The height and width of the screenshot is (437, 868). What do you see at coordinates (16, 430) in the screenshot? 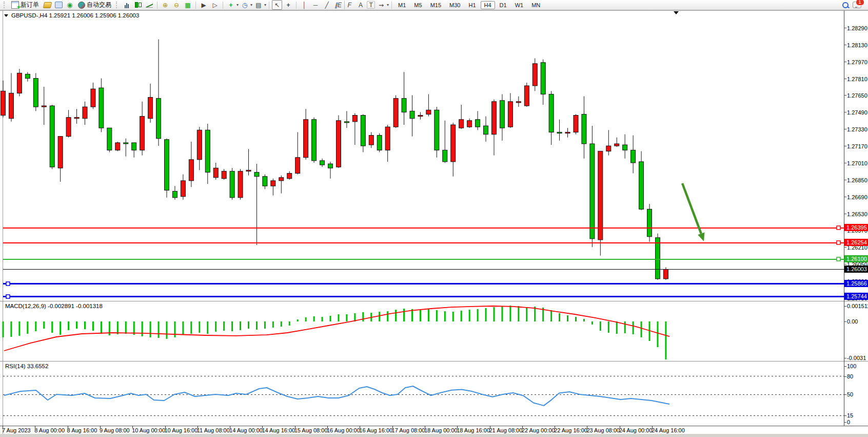
I see `time-label: 7 Aug 2023` at bounding box center [16, 430].